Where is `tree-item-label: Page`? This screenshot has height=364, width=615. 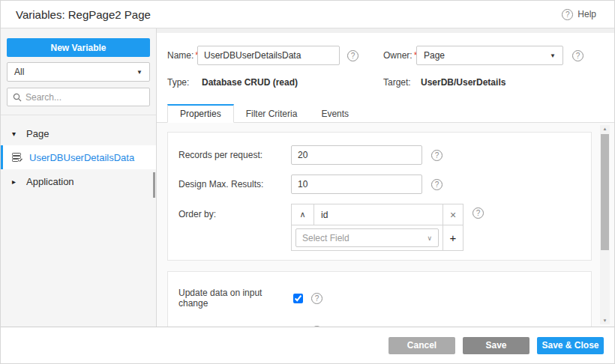
tree-item-label: Page is located at coordinates (38, 133).